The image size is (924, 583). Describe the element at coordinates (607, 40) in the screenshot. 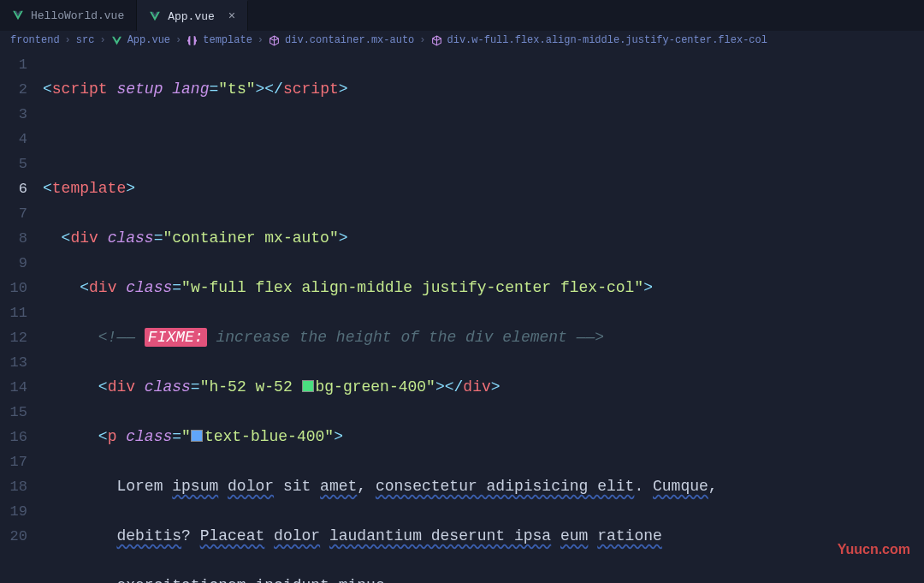

I see `breadcrumb-item: div.w-full.flex.align-middle.justify-cen…` at that location.